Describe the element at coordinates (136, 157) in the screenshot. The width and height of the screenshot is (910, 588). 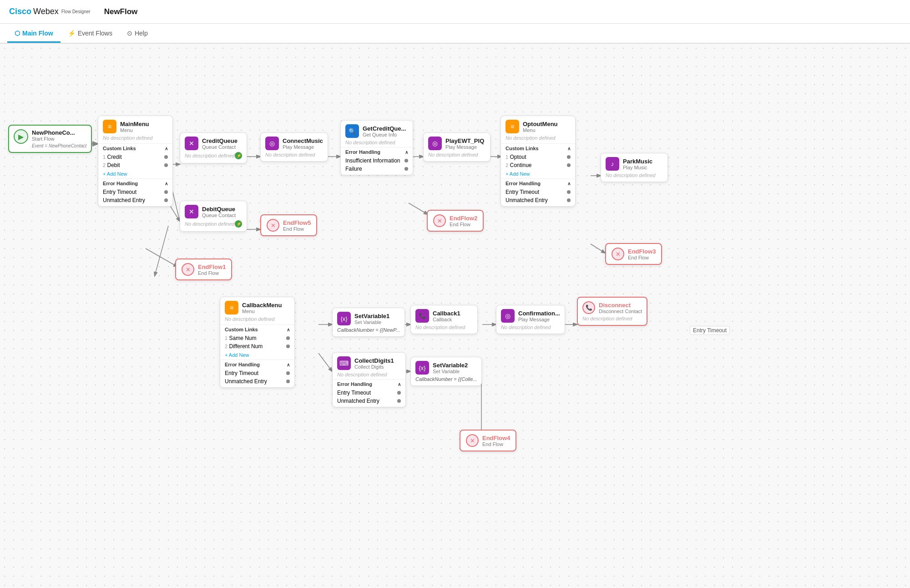
I see `link-credit: 1 Credit` at that location.